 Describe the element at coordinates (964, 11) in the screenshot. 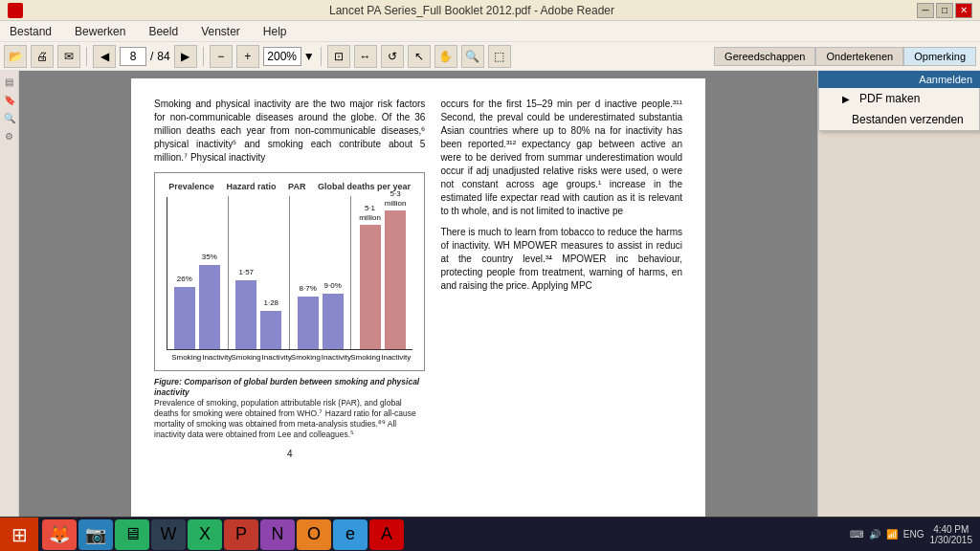

I see `close-button: ✕` at that location.